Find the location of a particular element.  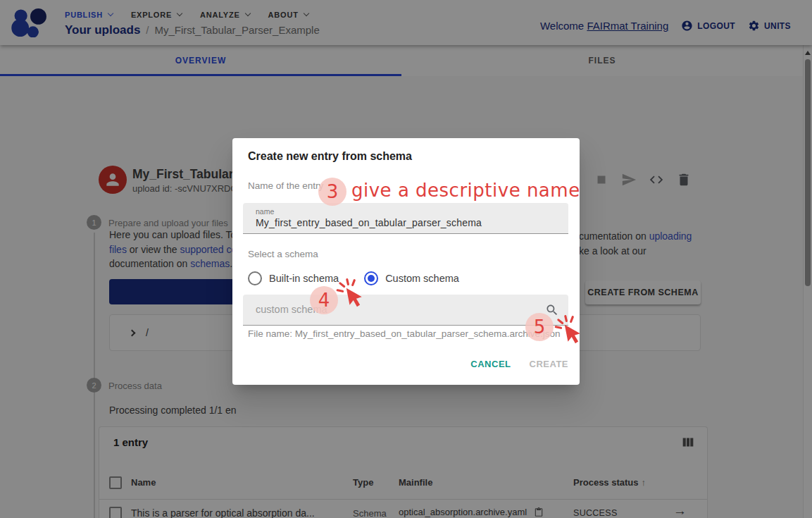

annotation-3-badge: 3 is located at coordinates (332, 192).